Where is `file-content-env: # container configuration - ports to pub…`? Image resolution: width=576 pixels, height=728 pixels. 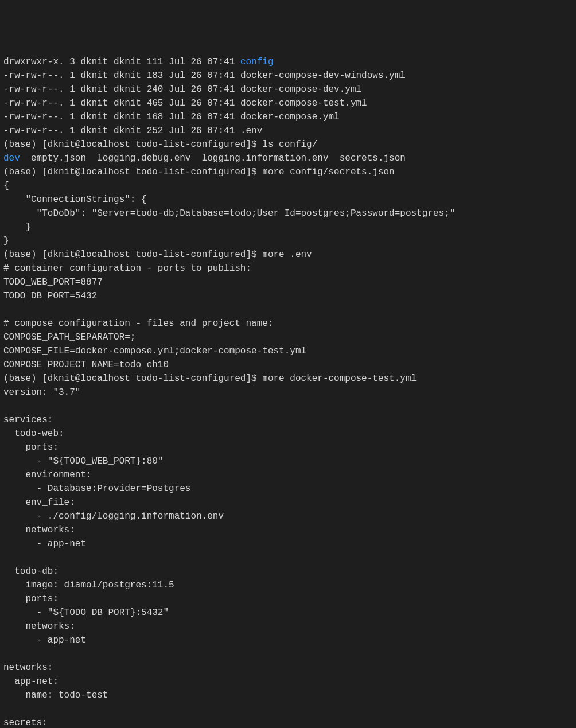
file-content-env: # container configuration - ports to pub… is located at coordinates (155, 317).